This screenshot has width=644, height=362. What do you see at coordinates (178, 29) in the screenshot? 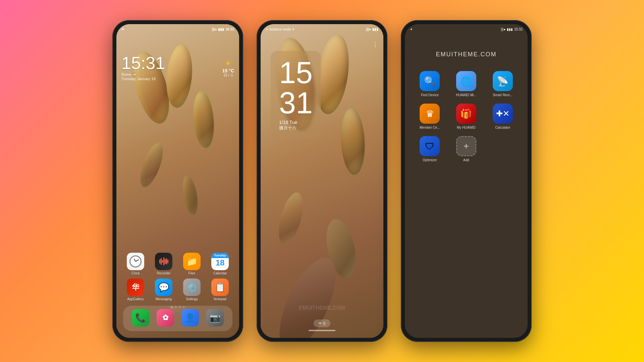
I see `phone1-status-bar: ✦ |||● ▮▮▮ 15:31` at bounding box center [178, 29].